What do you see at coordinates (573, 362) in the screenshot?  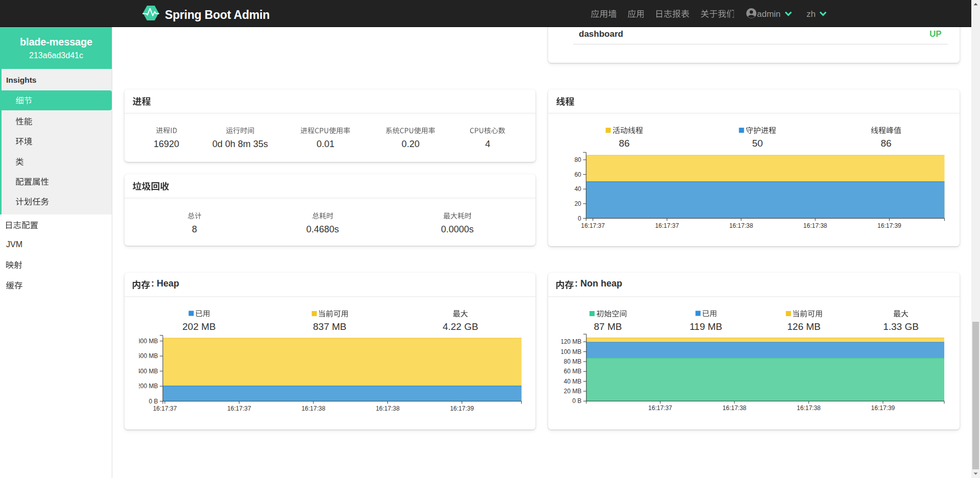 I see `svg-text: 80 MB` at bounding box center [573, 362].